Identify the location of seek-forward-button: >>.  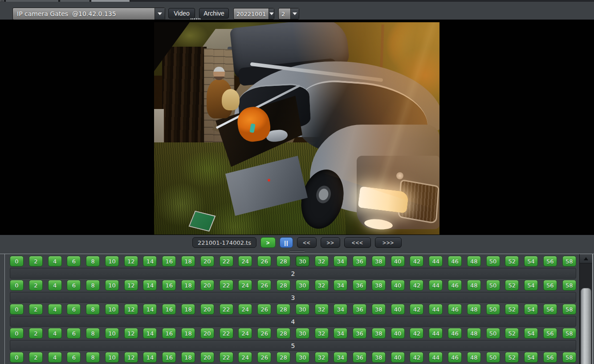
(330, 243).